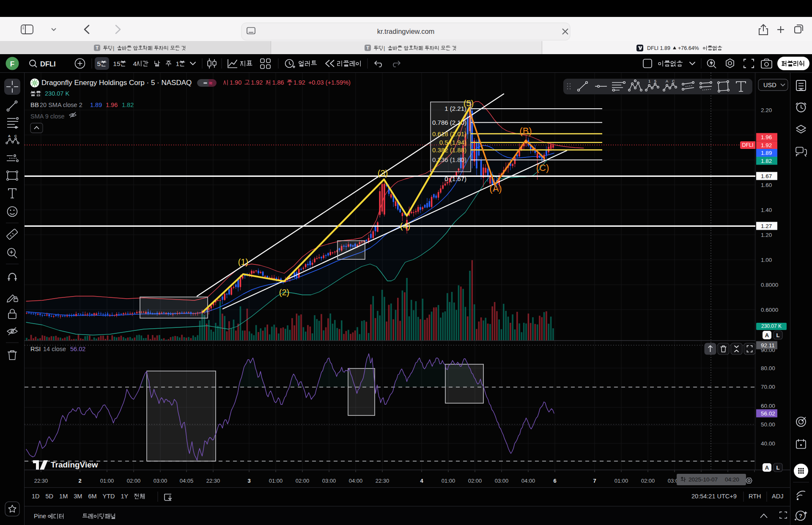 The height and width of the screenshot is (525, 812). What do you see at coordinates (74, 465) in the screenshot?
I see `svg-text: TradingView` at bounding box center [74, 465].